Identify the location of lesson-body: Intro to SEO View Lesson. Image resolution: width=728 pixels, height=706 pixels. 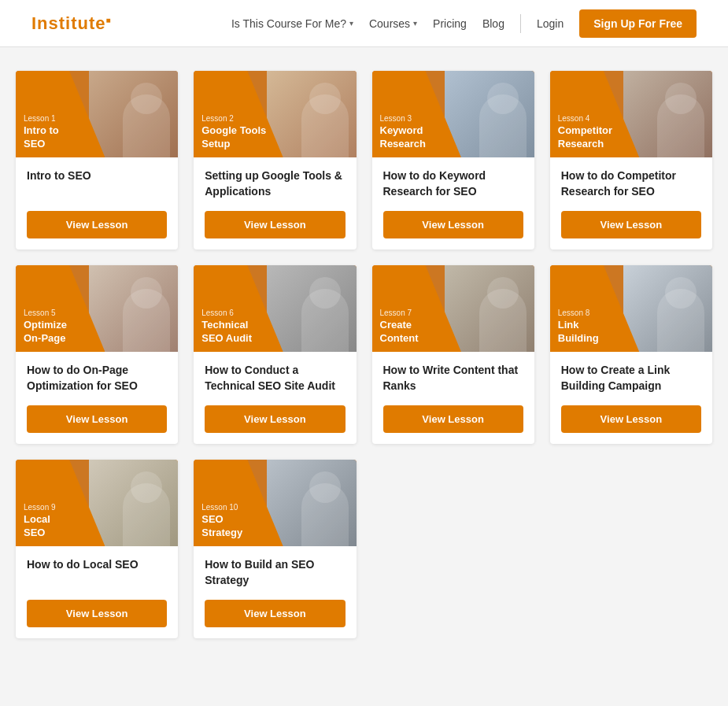
(97, 203).